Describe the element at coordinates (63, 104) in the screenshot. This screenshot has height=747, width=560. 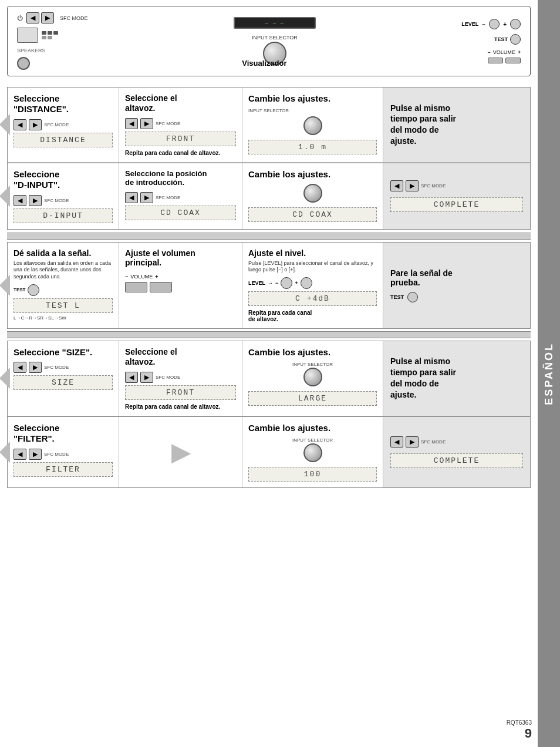
I see `distance-heading: Seleccione "DISTANCE".` at that location.